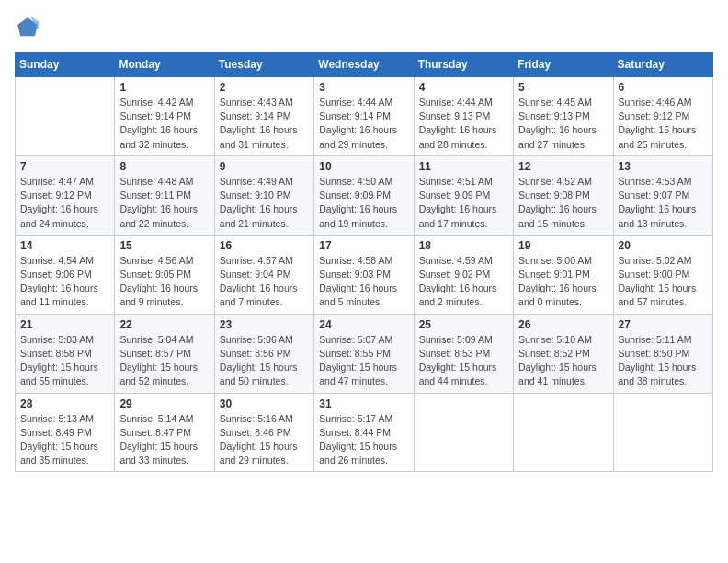  Describe the element at coordinates (165, 274) in the screenshot. I see `calendar-cell: 15Sunrise: 4:56 AMSunset: 9:05 PMDayligh…` at that location.